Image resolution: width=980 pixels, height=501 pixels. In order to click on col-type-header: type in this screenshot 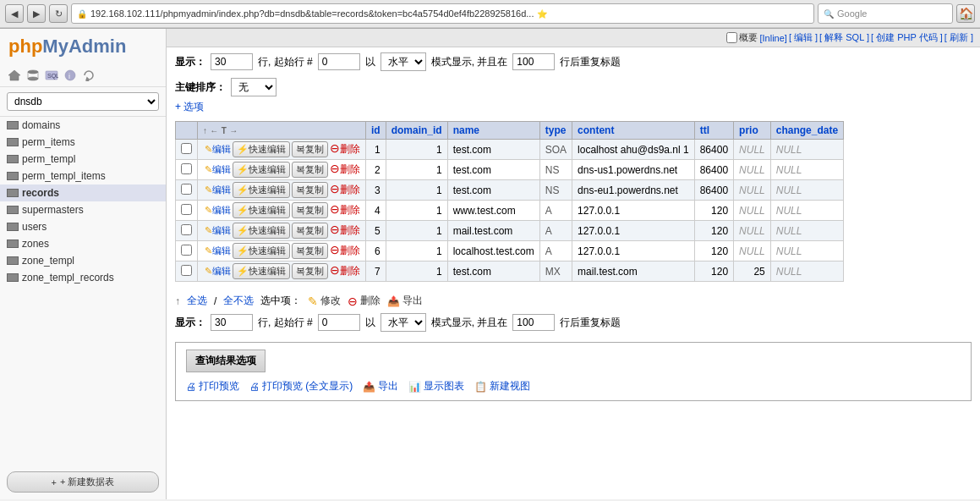, I will do `click(556, 130)`.